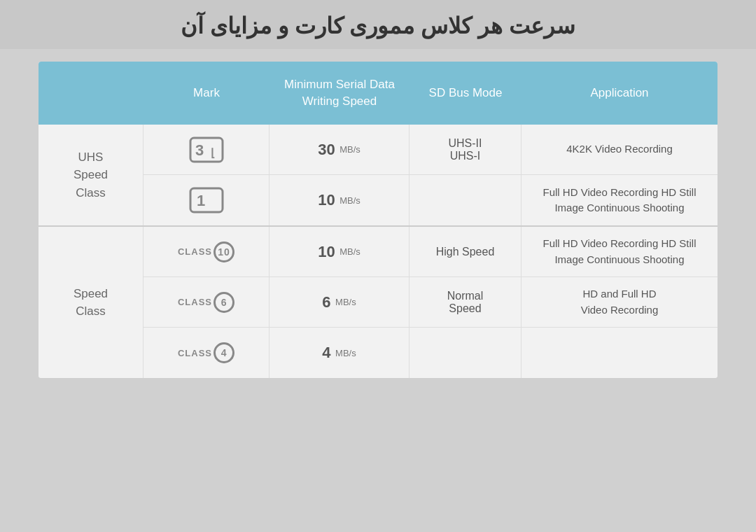 This screenshot has width=756, height=532. I want to click on speed-class4: 4 MB/s, so click(340, 353).